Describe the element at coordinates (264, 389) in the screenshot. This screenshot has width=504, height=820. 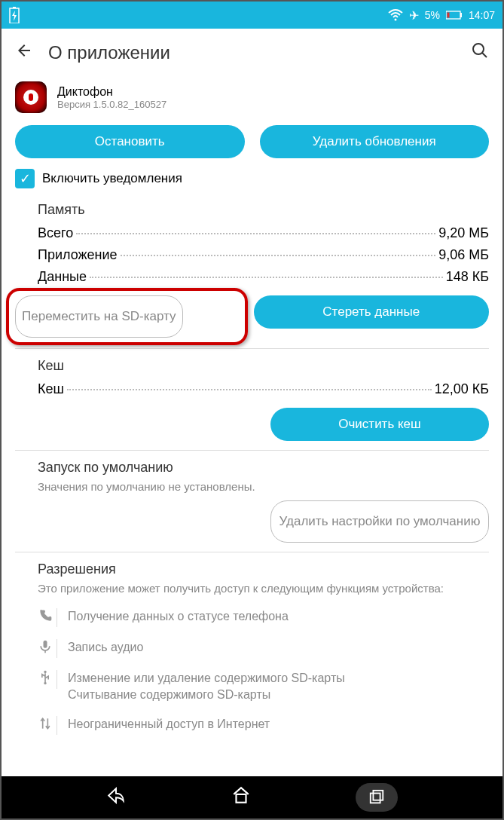
I see `cache-row: Кеш 12,00 КБ` at that location.